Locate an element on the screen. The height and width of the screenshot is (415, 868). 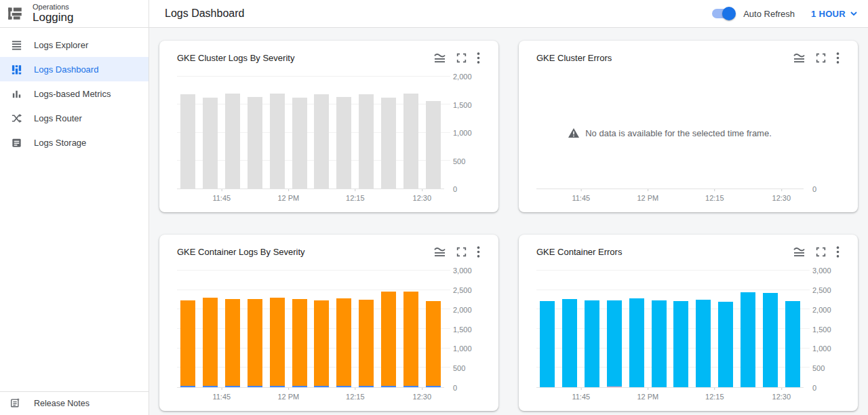
sidebar-item-release-notes: Release Notes is located at coordinates (75, 403).